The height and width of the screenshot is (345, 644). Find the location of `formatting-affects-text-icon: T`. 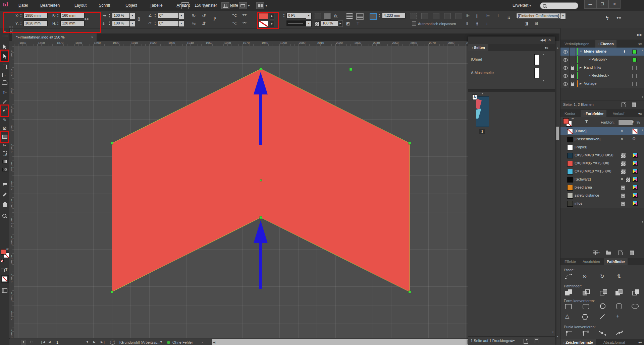

formatting-affects-text-icon: T is located at coordinates (6, 270).